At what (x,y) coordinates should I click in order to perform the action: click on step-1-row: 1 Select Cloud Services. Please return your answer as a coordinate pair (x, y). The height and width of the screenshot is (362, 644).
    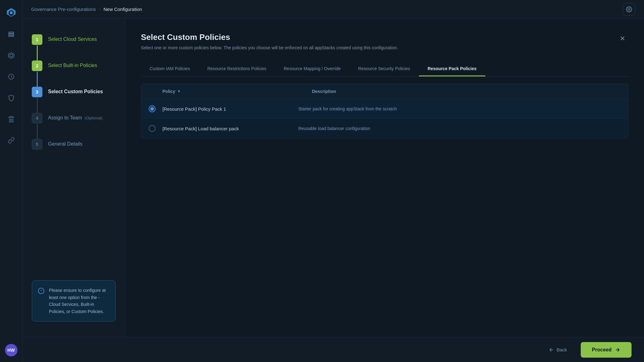
    Looking at the image, I should click on (74, 47).